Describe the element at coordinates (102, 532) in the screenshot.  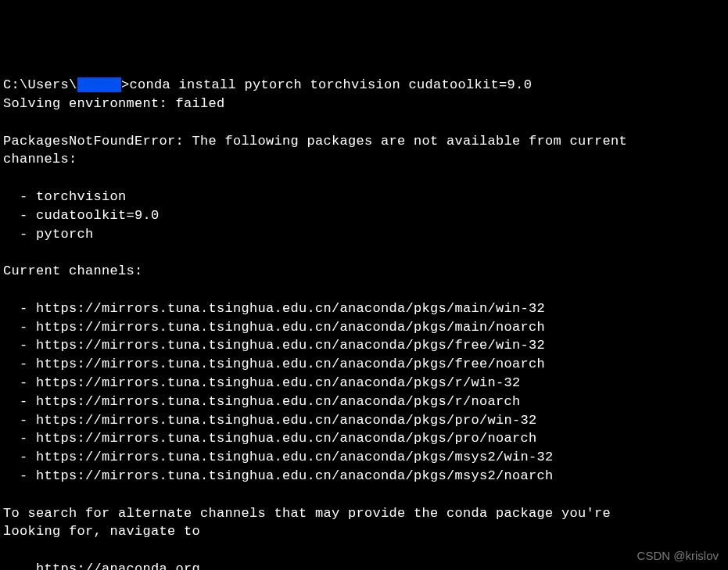
I see `footer-line2: looking for, navigate to` at that location.